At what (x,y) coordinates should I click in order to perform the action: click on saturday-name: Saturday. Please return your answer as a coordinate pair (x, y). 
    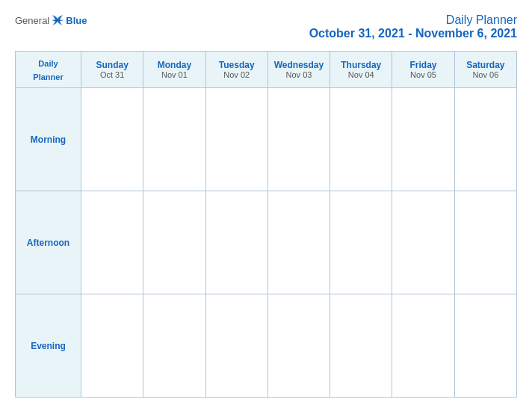
    Looking at the image, I should click on (486, 65).